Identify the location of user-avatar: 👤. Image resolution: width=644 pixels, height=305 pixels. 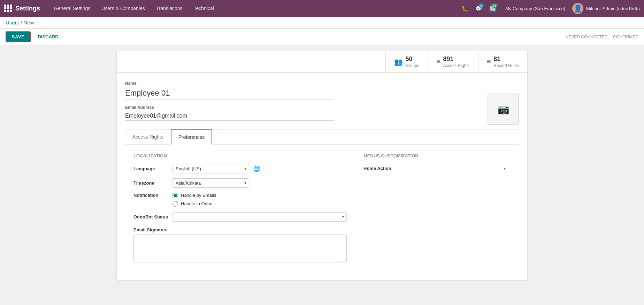
(578, 8).